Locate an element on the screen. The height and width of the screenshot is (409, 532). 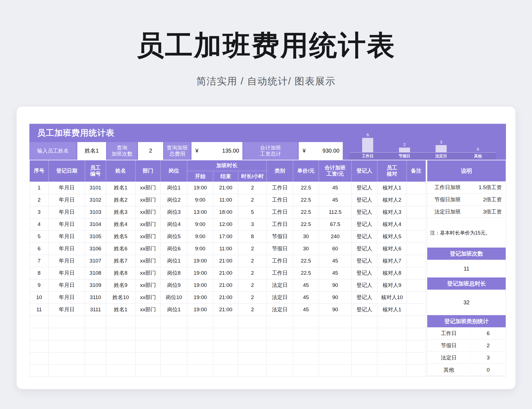
table-cell: 3 is located at coordinates (253, 224).